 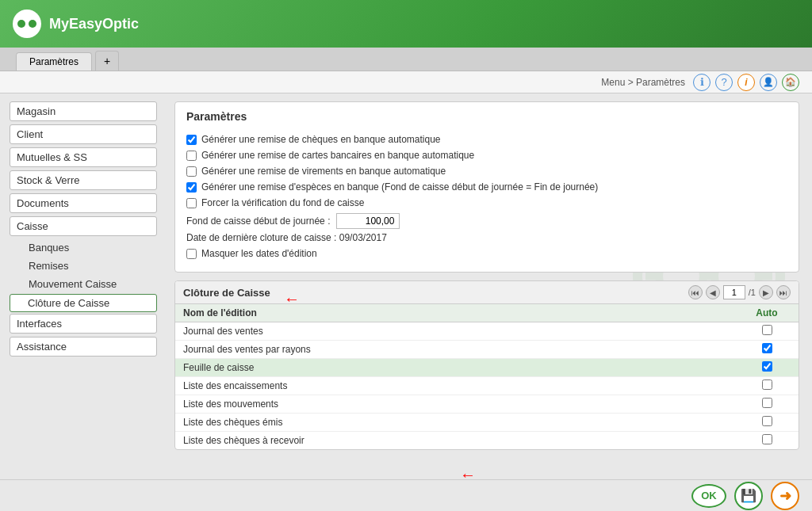 What do you see at coordinates (227, 293) in the screenshot?
I see `cloture-title: Clôture de Caisse` at bounding box center [227, 293].